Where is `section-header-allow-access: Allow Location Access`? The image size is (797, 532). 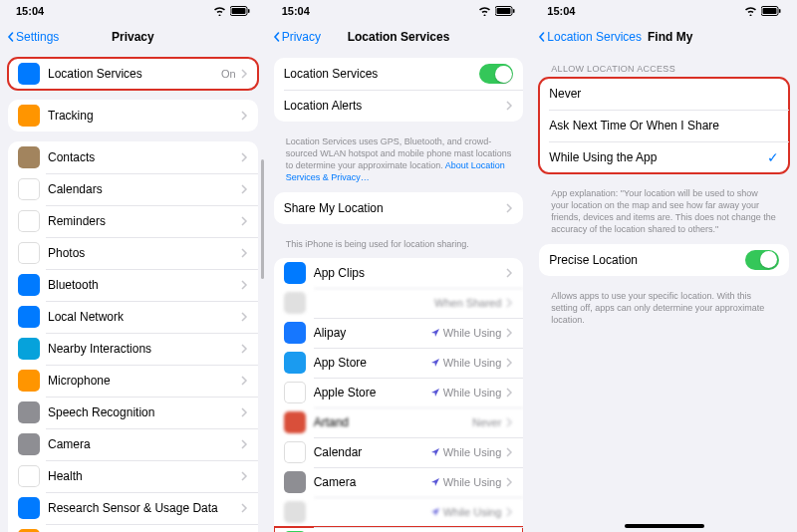 section-header-allow-access: Allow Location Access is located at coordinates (664, 68).